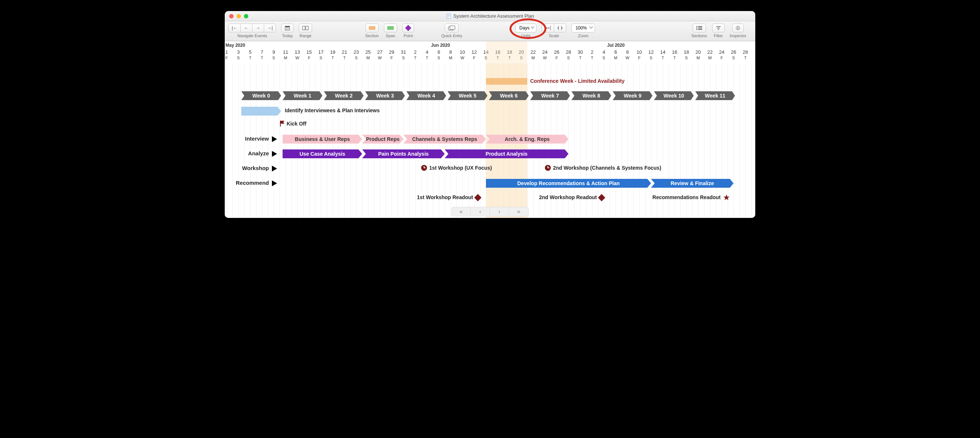 The width and height of the screenshot is (980, 438). I want to click on day-label: 5T, so click(250, 55).